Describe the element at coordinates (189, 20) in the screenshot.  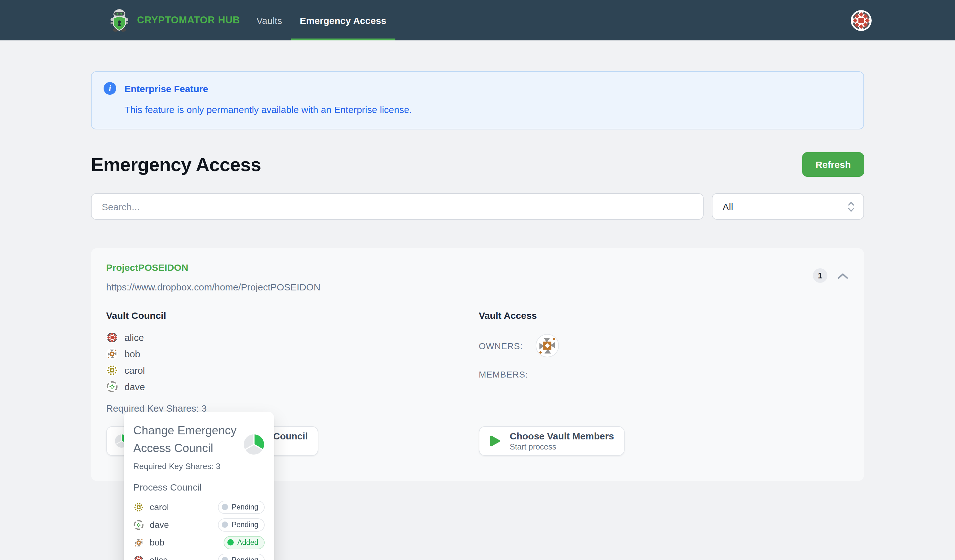
I see `brand-name: CRYPTOMATOR HUB` at that location.